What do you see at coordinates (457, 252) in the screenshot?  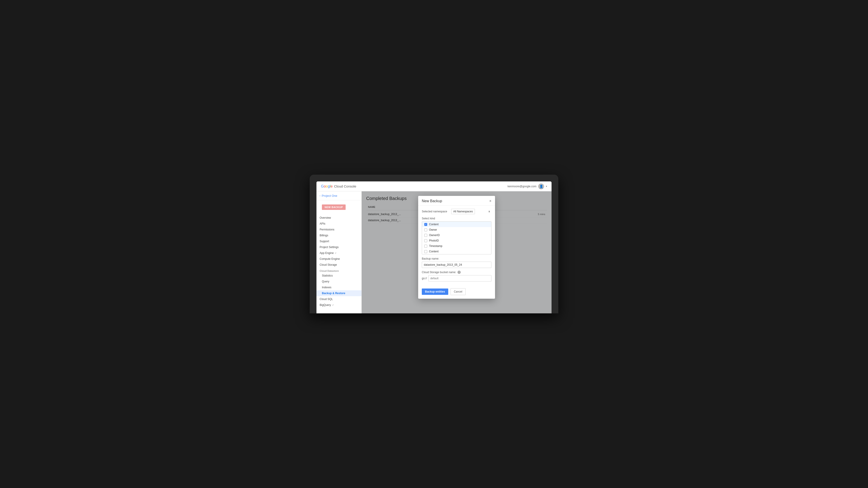 I see `modal-overlay: New Backup × Selected namespace All Name…` at bounding box center [457, 252].